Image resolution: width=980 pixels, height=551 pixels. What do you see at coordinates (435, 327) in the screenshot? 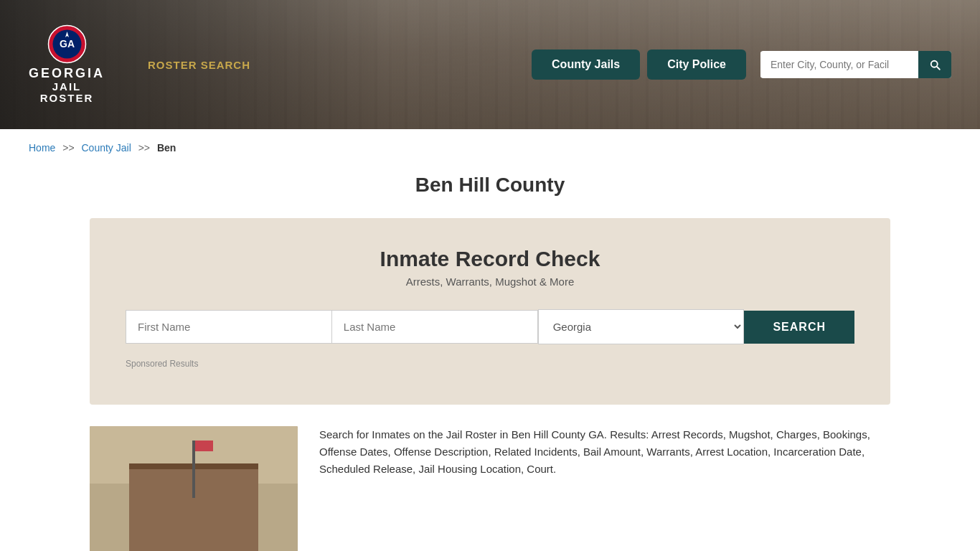
I see `last-name-input` at bounding box center [435, 327].